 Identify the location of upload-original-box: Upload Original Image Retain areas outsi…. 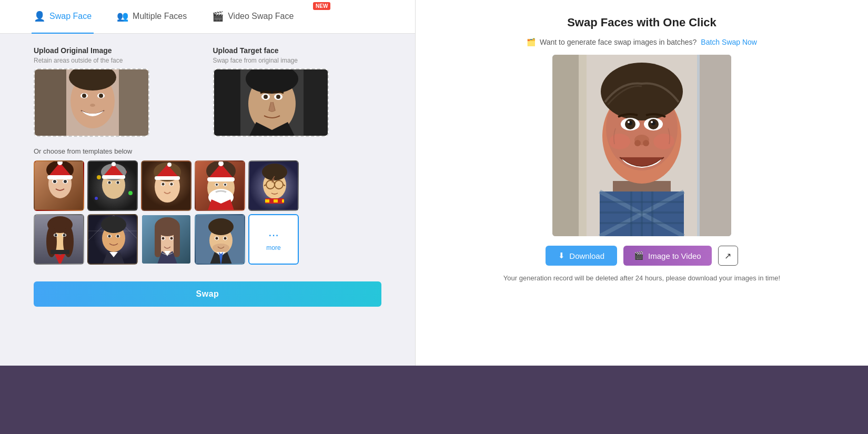
(118, 92).